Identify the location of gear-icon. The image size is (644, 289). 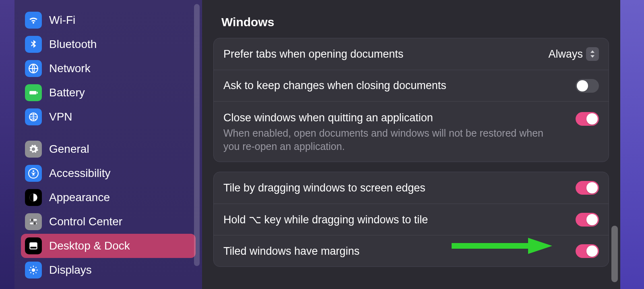
(33, 149).